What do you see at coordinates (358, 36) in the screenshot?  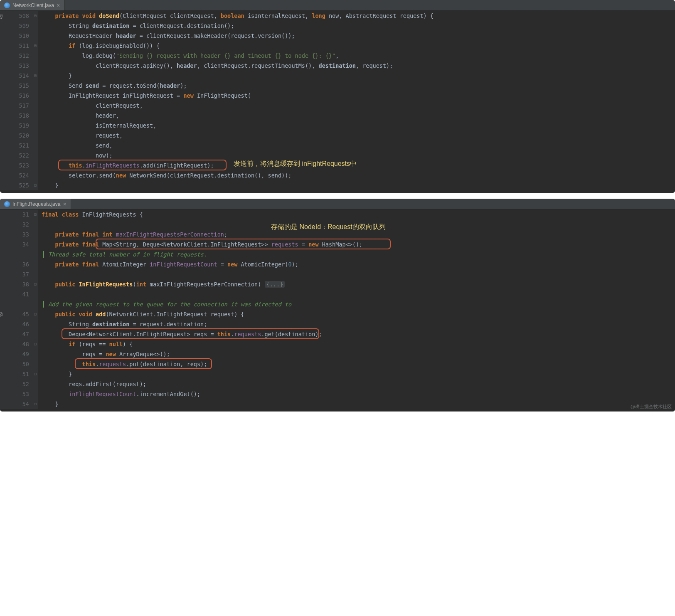 I see `code-line: RequestHeader header = clientRequest.mak…` at bounding box center [358, 36].